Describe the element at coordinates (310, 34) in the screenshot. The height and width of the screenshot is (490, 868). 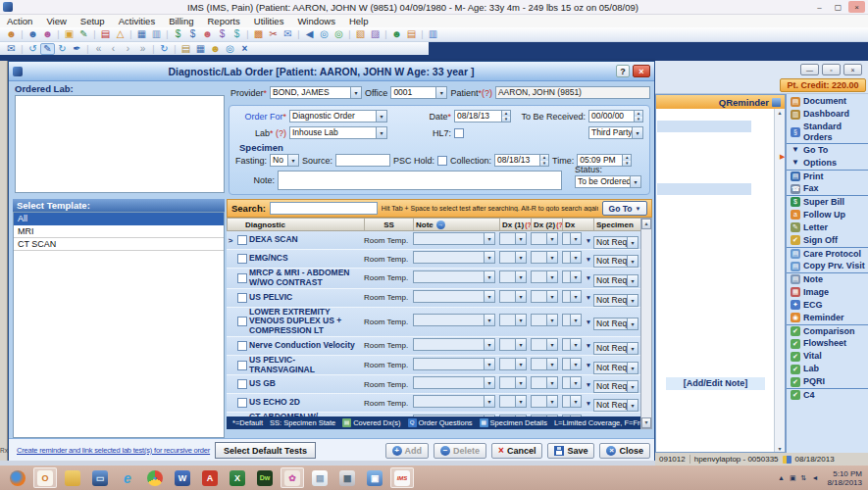
I see `back-icon: ◀` at that location.